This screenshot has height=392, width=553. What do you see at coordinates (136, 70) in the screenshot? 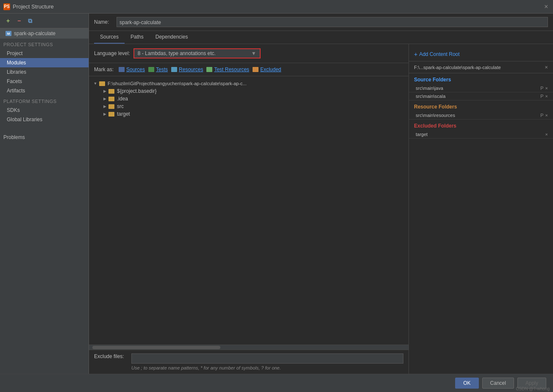
I see `sources-badge-label: Sources` at bounding box center [136, 70].